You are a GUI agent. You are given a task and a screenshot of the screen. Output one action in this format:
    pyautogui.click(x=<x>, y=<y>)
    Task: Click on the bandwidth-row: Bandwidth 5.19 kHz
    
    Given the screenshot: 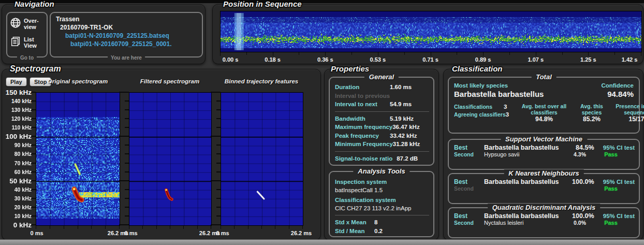 What is the action you would take?
    pyautogui.click(x=382, y=119)
    